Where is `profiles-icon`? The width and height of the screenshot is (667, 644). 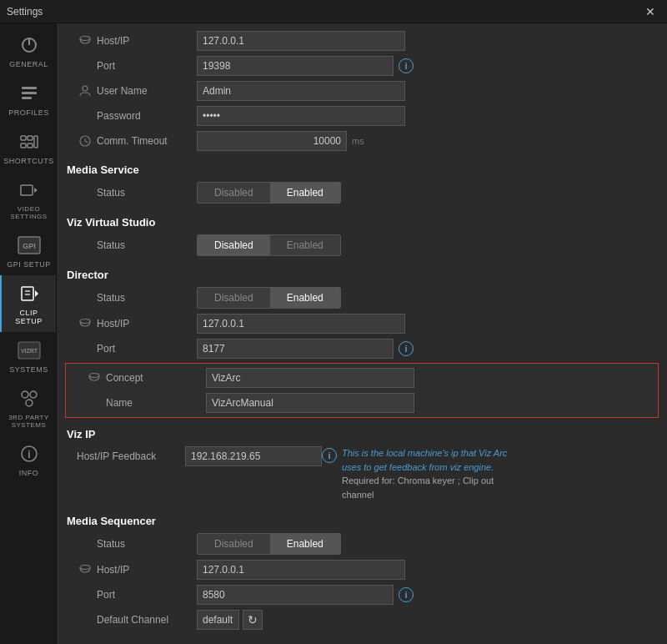 profiles-icon is located at coordinates (29, 93).